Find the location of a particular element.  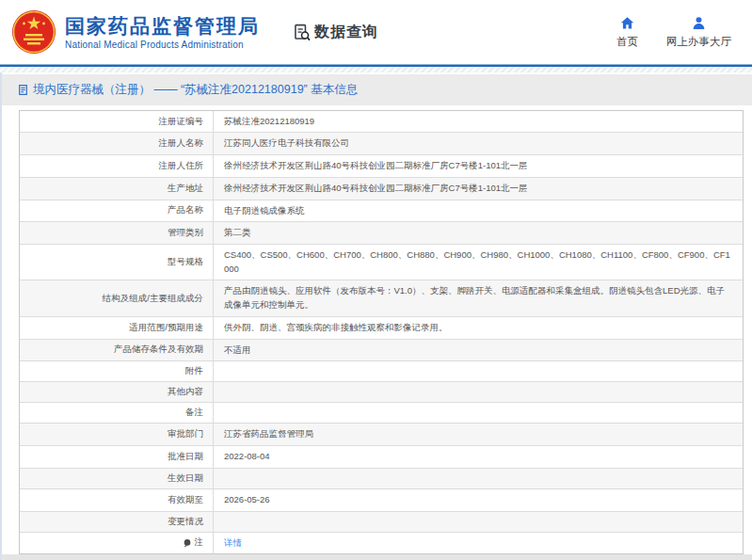

table-row: 审批部门江苏省药品监督管理局 is located at coordinates (381, 435).